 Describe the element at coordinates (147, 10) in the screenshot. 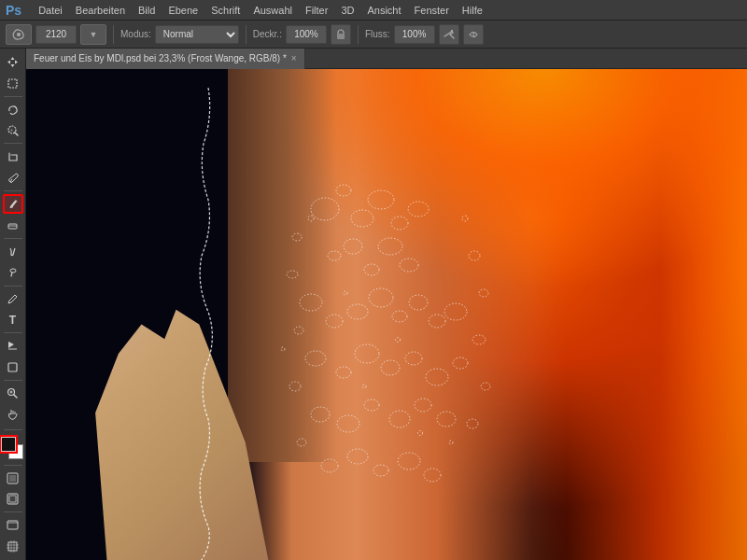

I see `menu-bild: Bild` at that location.